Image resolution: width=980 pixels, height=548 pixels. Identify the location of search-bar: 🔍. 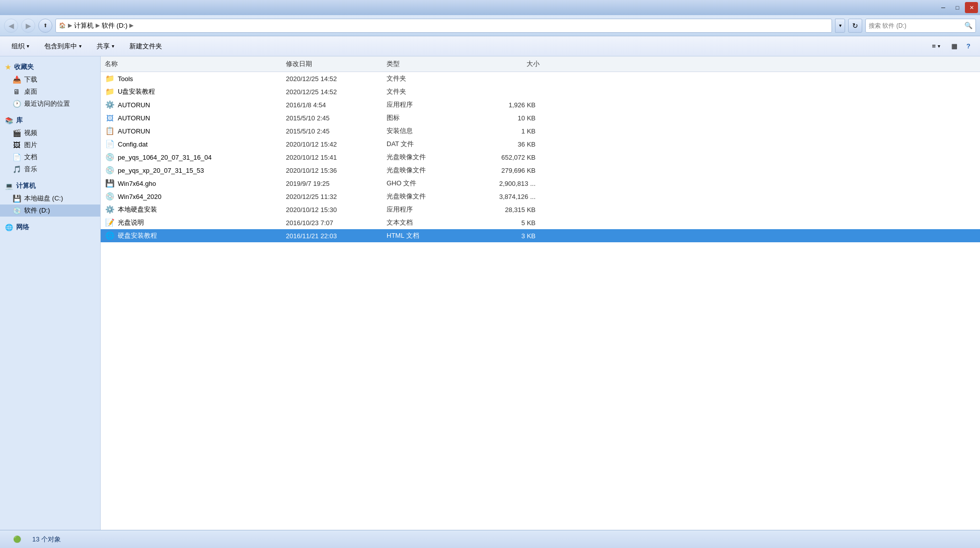
(921, 26).